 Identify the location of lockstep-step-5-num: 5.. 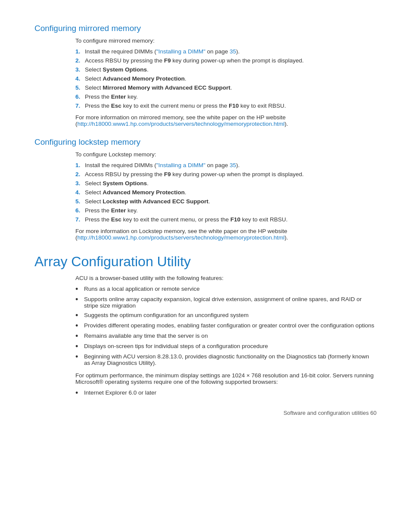
(80, 202).